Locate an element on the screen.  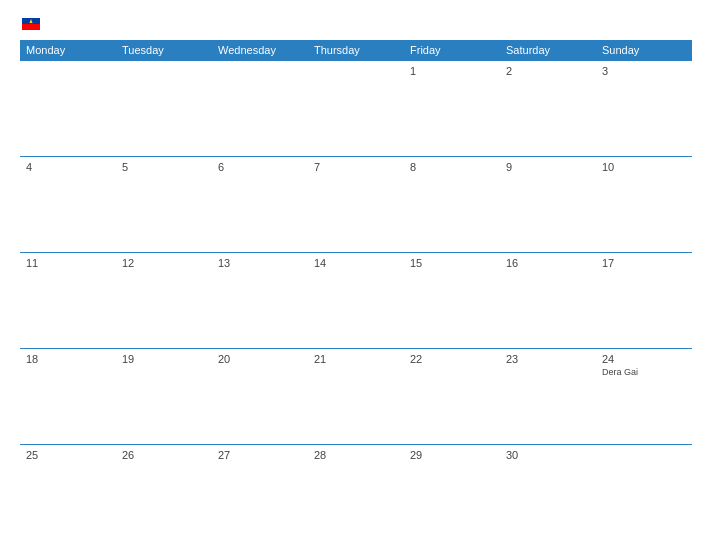
calendar-cell: 23 is located at coordinates (548, 396).